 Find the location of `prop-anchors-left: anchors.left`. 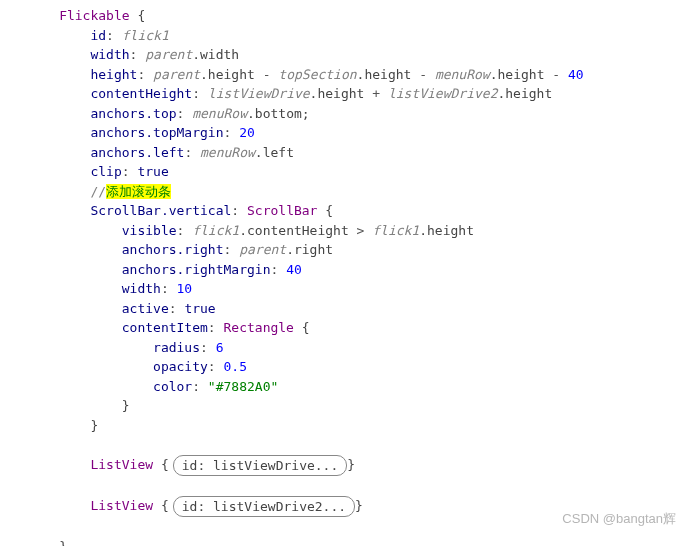

prop-anchors-left: anchors.left is located at coordinates (137, 152).